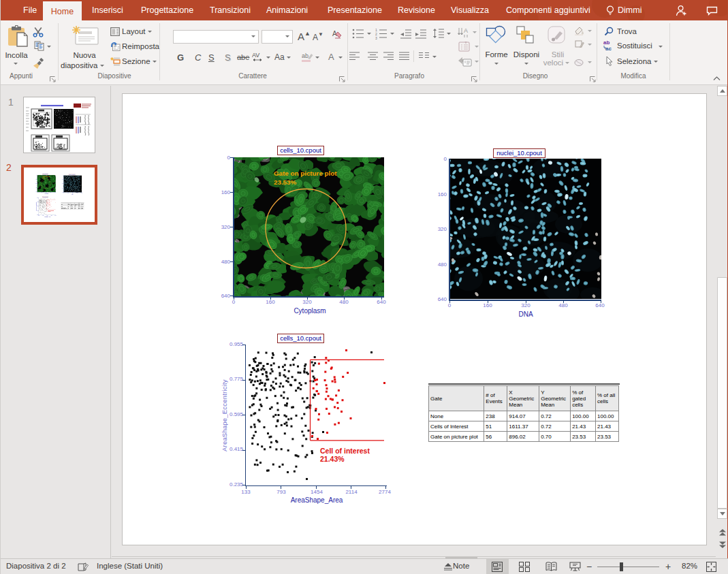  Describe the element at coordinates (285, 182) in the screenshot. I see `svg-text: 23.53%` at that location.